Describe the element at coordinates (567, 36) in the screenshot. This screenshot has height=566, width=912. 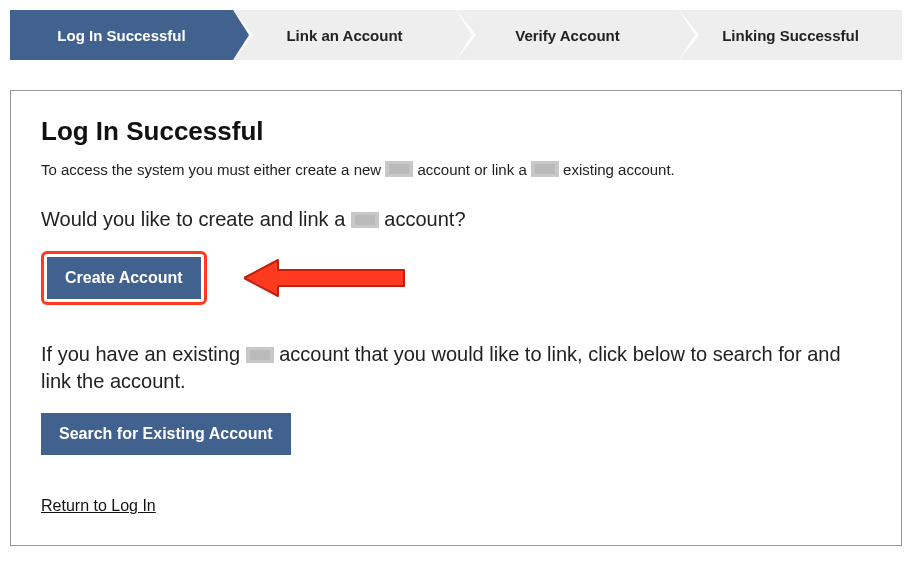
I see `step-label: Verify Account` at that location.